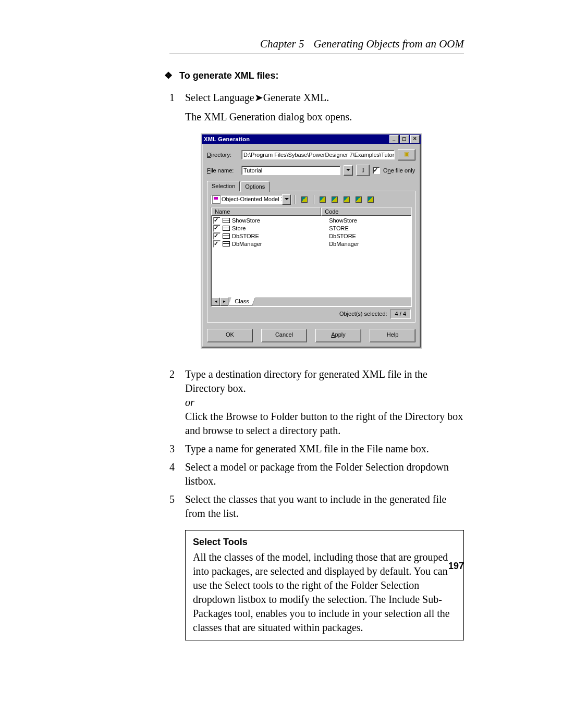 The width and height of the screenshot is (563, 728). What do you see at coordinates (389, 44) in the screenshot?
I see `chapter-title: Generating Objects from an OOM` at bounding box center [389, 44].